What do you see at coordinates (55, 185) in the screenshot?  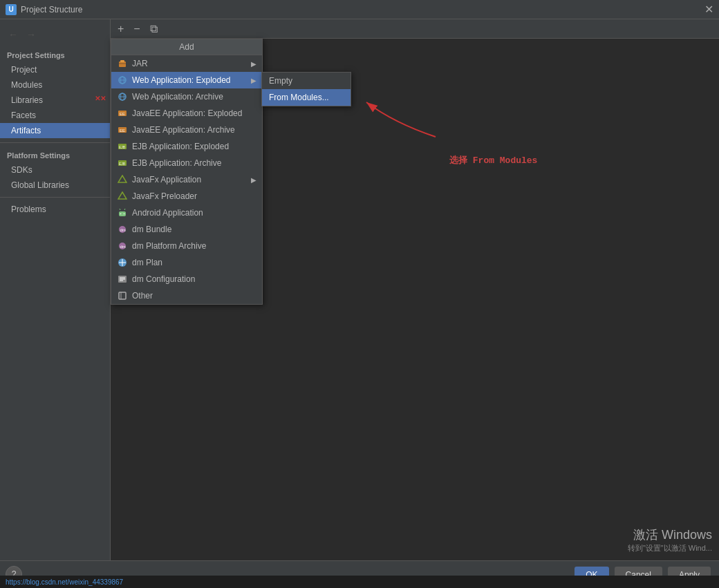 I see `sidebar-item-global-libraries: Global Libraries` at bounding box center [55, 185].